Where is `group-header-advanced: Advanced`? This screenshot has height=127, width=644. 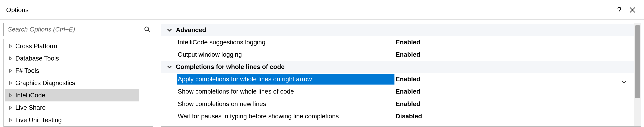 group-header-advanced: Advanced is located at coordinates (398, 30).